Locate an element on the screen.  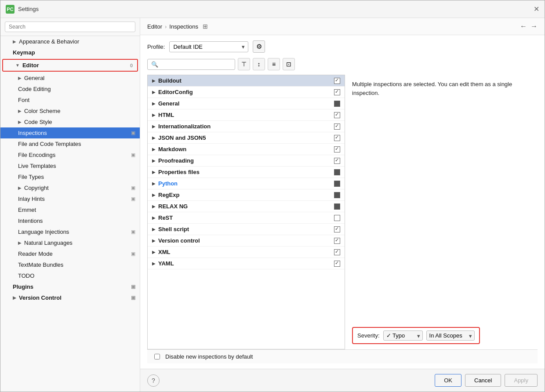
sidebar-item-appearance: ▶ Appearance & Behavior is located at coordinates (70, 41).